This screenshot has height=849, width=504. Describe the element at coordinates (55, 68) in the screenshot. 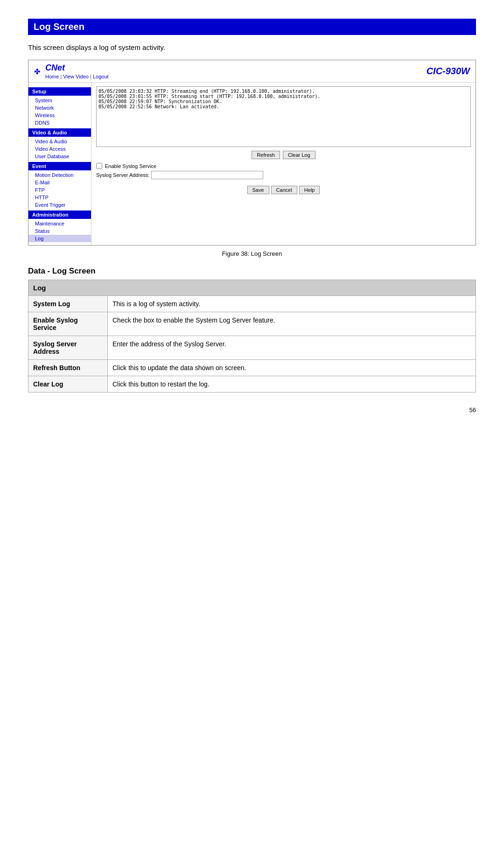

I see `logo-text: CNet` at that location.